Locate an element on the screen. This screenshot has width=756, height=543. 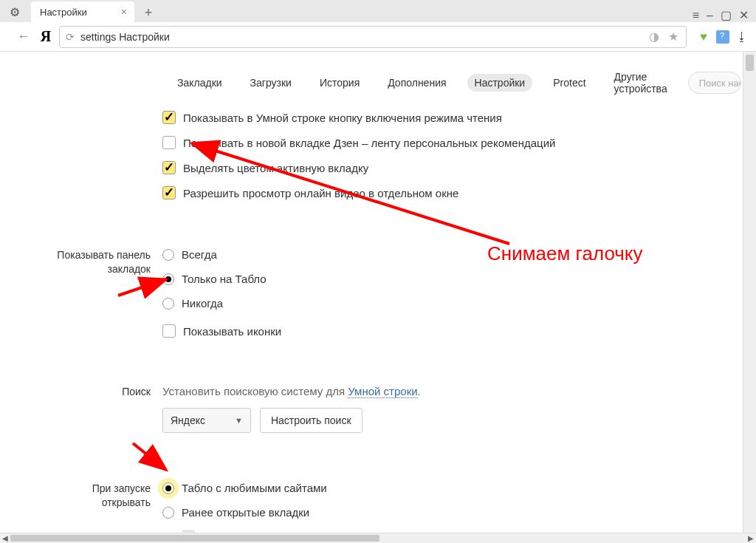
radio-tablo-only is located at coordinates (168, 279).